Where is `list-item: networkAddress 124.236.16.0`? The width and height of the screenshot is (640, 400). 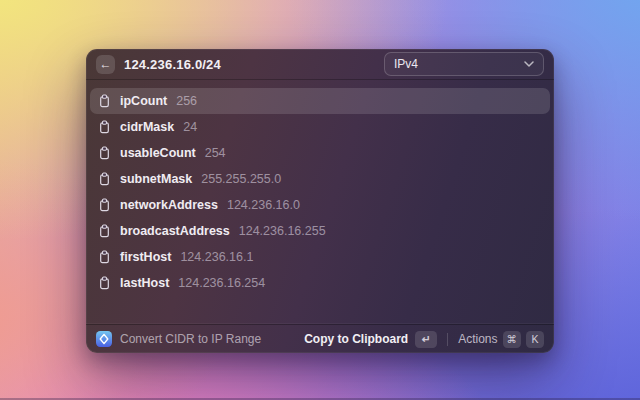 list-item: networkAddress 124.236.16.0 is located at coordinates (320, 205).